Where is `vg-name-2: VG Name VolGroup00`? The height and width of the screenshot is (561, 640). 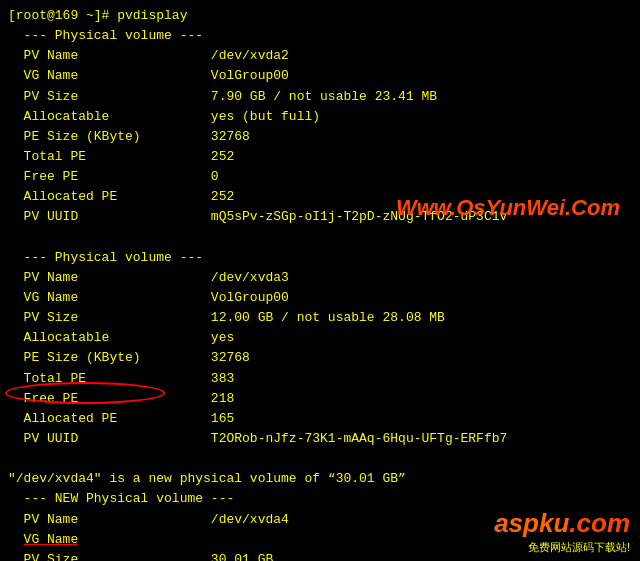
vg-name-2: VG Name VolGroup00 is located at coordinates (320, 298).